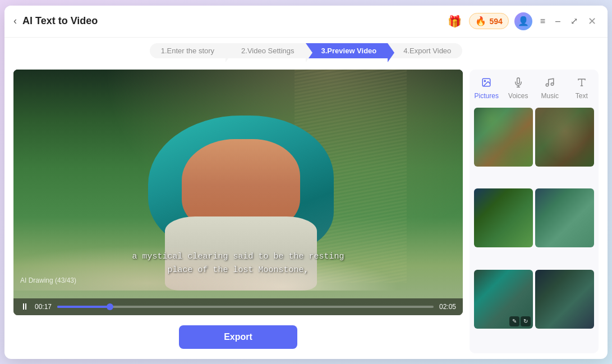 This screenshot has height=364, width=612. What do you see at coordinates (504, 218) in the screenshot?
I see `panel-image-3-inner` at bounding box center [504, 218].